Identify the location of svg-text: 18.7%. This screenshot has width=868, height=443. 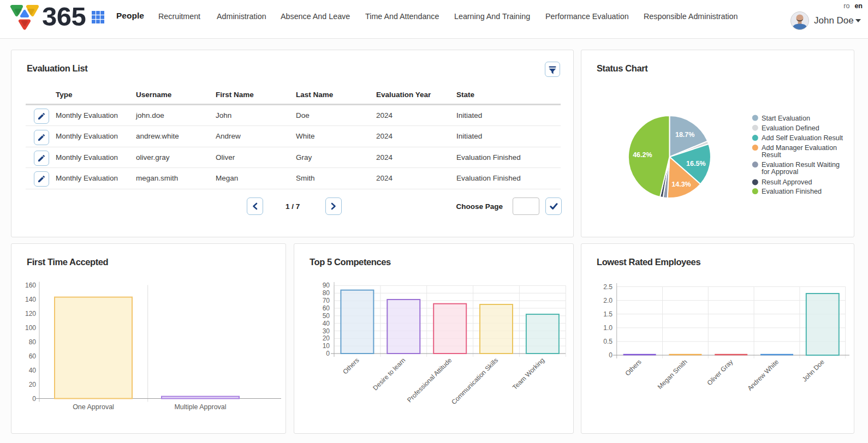
(685, 135).